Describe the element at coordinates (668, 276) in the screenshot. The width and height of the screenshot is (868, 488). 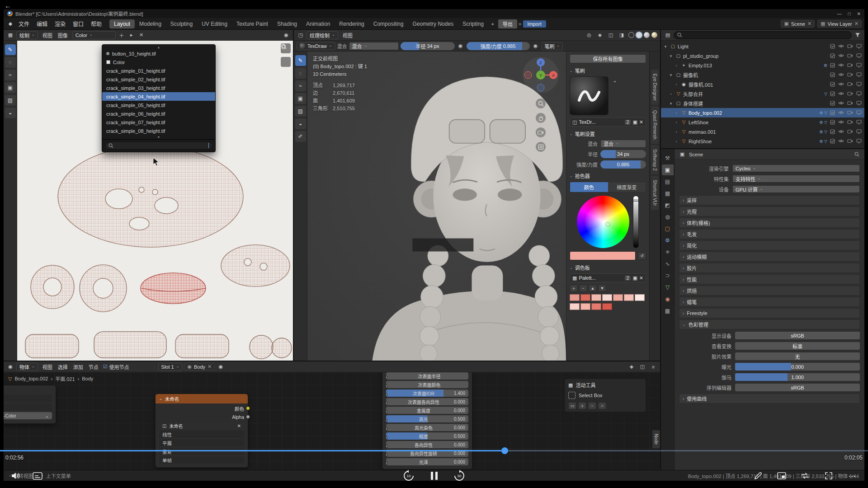
I see `properties-tab: ⊃` at that location.